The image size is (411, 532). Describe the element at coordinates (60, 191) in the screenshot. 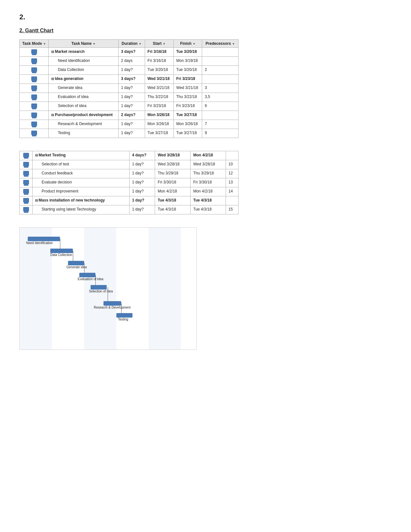

I see `task-name-text: Product improvement` at that location.